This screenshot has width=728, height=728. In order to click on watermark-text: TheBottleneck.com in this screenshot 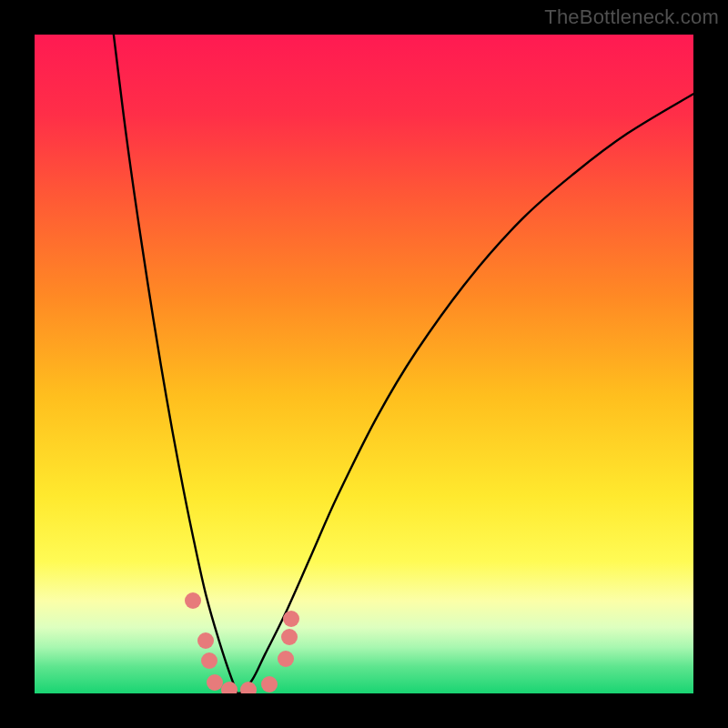, I will do `click(632, 17)`.